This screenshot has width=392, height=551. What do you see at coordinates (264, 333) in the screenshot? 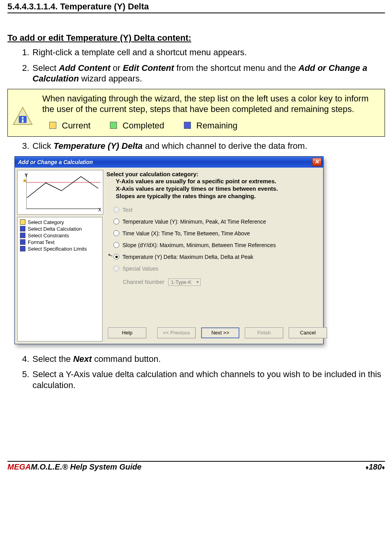
I see `finish-button: Finish` at bounding box center [264, 333].